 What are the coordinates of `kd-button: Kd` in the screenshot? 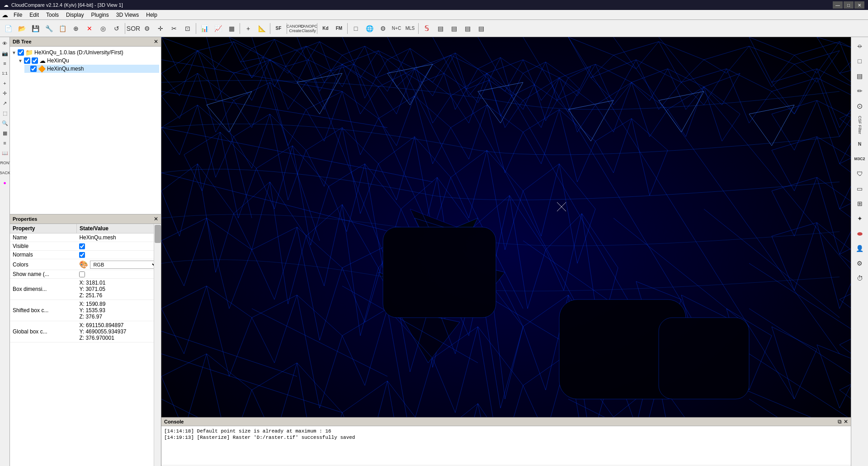 It's located at (326, 29).